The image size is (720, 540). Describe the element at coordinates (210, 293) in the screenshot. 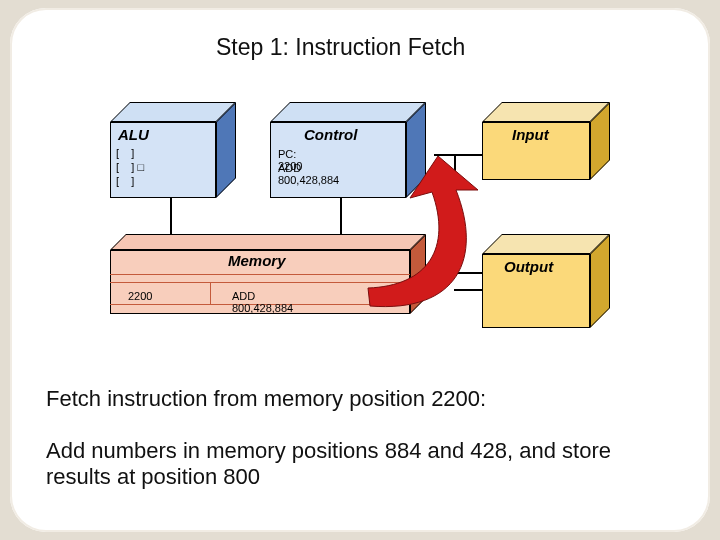

I see `memory-divider` at that location.